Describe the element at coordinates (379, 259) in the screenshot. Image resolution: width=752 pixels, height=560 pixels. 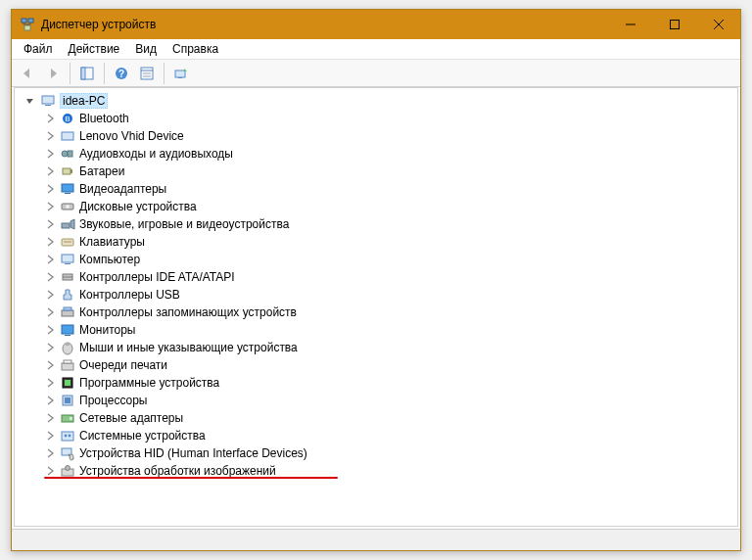
I see `tree-item: Компьютер` at that location.